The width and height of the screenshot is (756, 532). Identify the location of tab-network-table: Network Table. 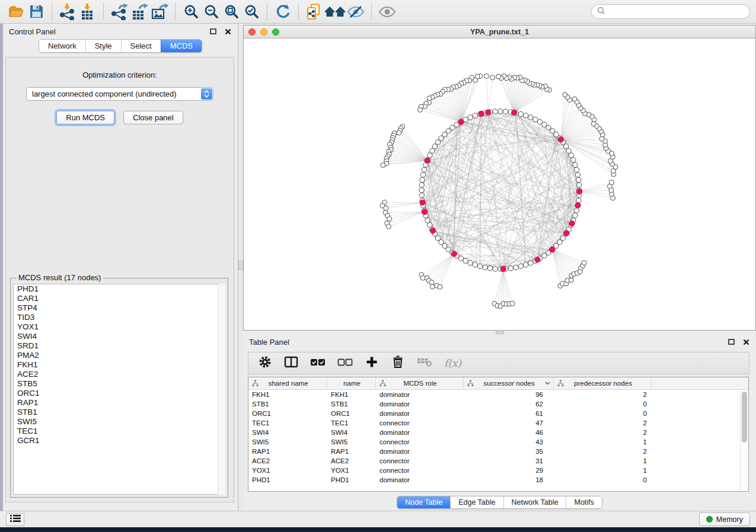
(535, 502).